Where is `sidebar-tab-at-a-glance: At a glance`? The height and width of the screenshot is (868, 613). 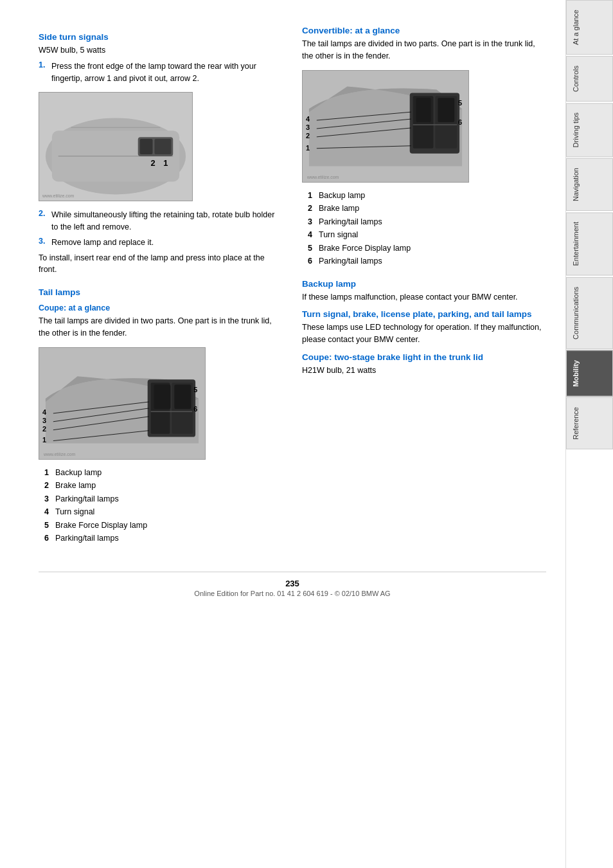 sidebar-tab-at-a-glance: At a glance is located at coordinates (590, 27).